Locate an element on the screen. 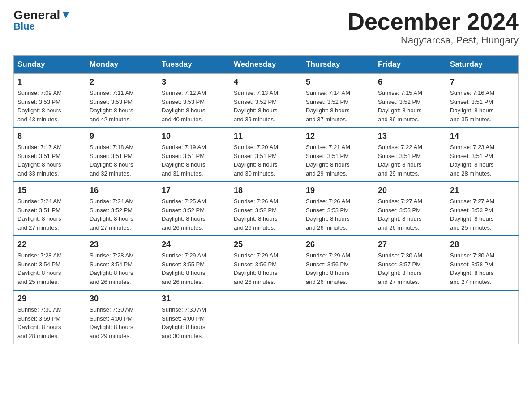  calendar-day-cell: 17 Sunrise: 7:25 AMSunset: 3:52 PMDaylig… is located at coordinates (194, 209).